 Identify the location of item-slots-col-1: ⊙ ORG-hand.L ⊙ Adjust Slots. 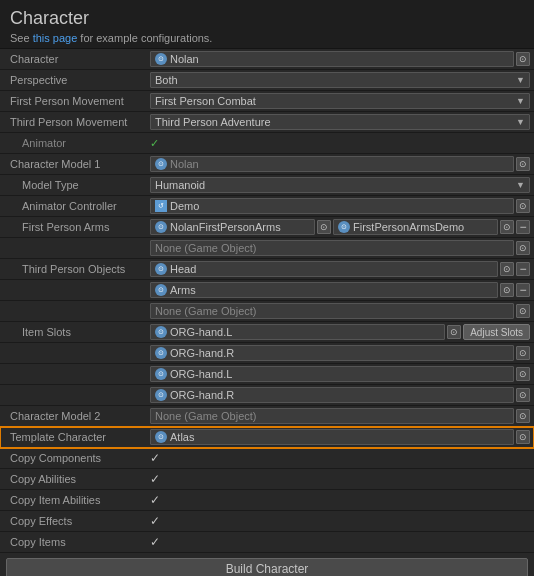
(342, 332).